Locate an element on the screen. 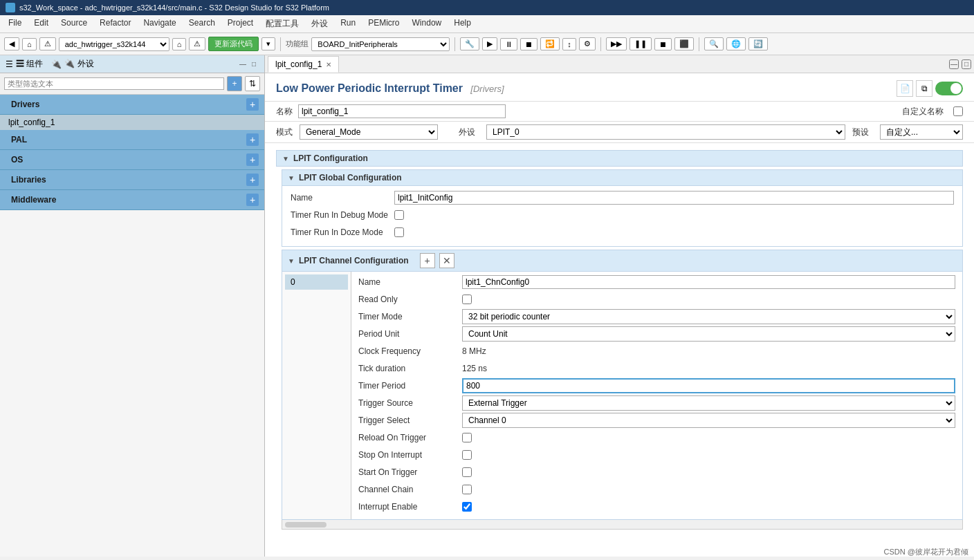 This screenshot has height=560, width=974. lpit-config-item: lpit_config_1 is located at coordinates (132, 122).